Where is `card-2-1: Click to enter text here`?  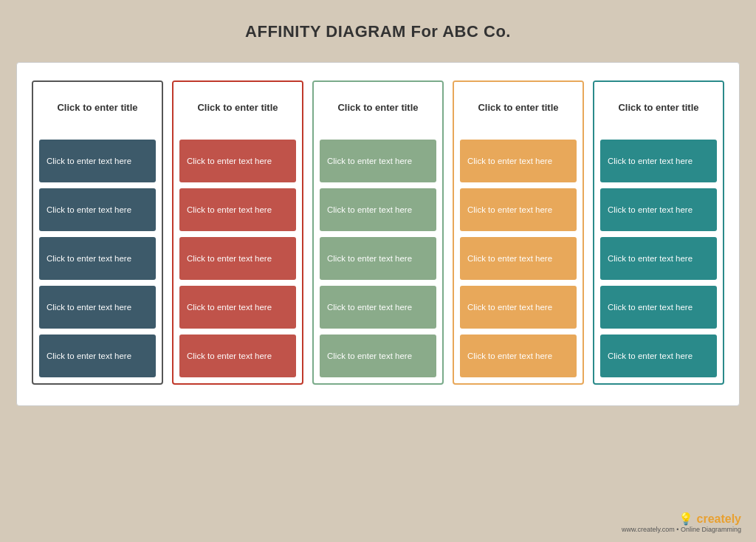 card-2-1: Click to enter text here is located at coordinates (238, 161).